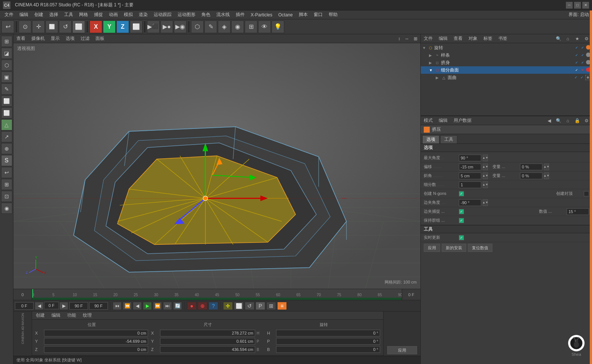 The image size is (592, 364). Describe the element at coordinates (503, 39) in the screenshot. I see `om-bookmark-btn: 书签` at that location.